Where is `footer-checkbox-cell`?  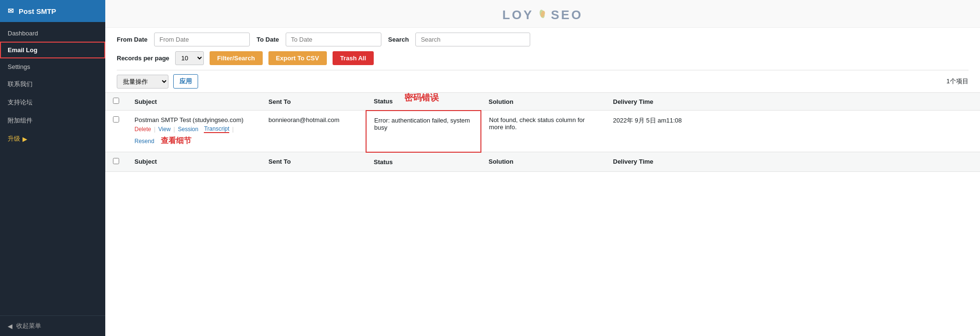 footer-checkbox-cell is located at coordinates (116, 162).